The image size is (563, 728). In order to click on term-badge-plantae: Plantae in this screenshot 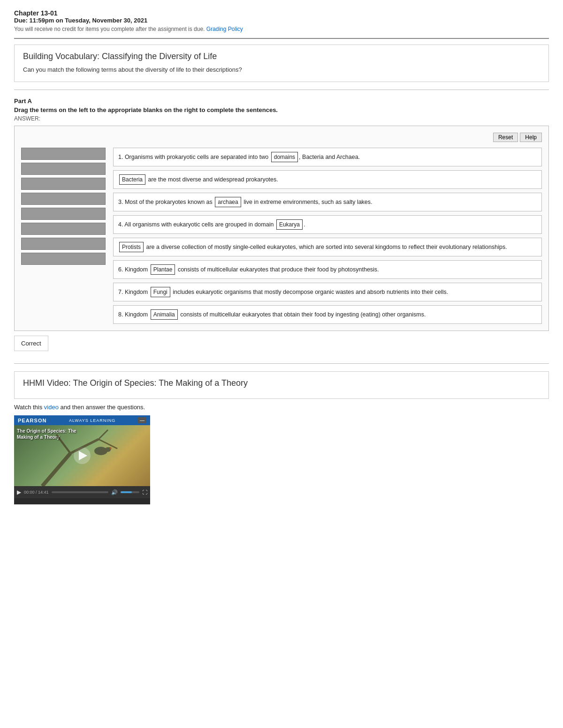, I will do `click(163, 270)`.